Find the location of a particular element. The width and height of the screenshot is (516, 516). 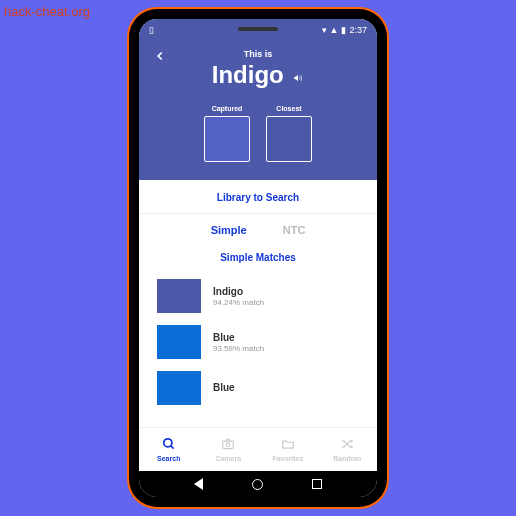

match-percent: 93.58% match is located at coordinates (286, 348).